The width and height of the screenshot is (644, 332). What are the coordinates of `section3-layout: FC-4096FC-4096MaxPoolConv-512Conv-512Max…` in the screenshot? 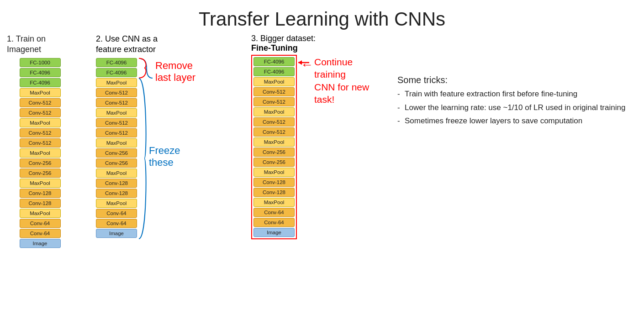 It's located at (317, 147).